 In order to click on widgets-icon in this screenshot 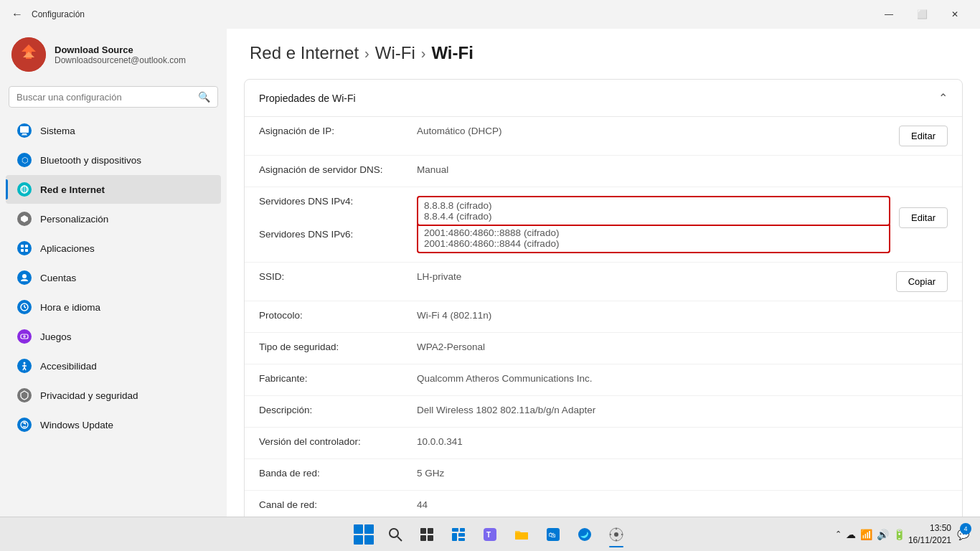, I will do `click(458, 534)`.